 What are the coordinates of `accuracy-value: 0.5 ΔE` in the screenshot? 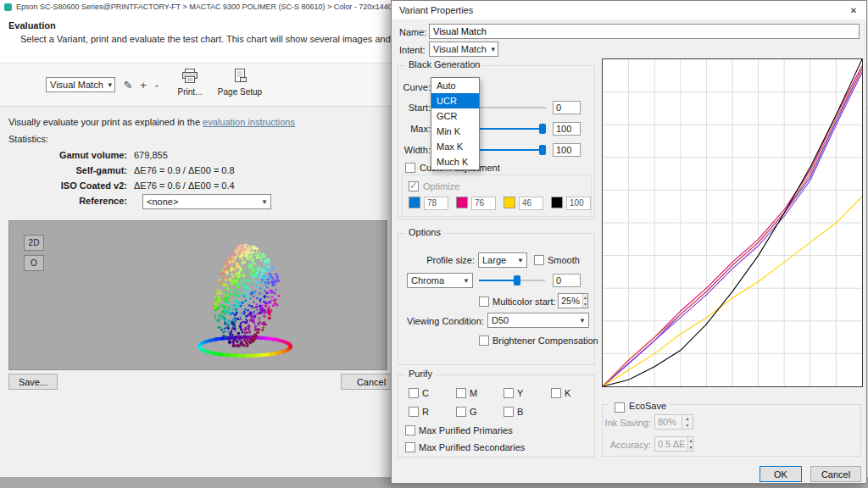 It's located at (671, 444).